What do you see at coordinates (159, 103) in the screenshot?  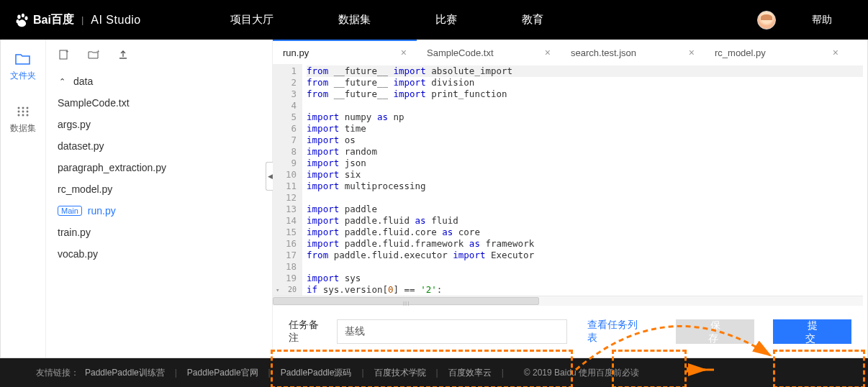 I see `tree-file: SampleCode.txt` at bounding box center [159, 103].